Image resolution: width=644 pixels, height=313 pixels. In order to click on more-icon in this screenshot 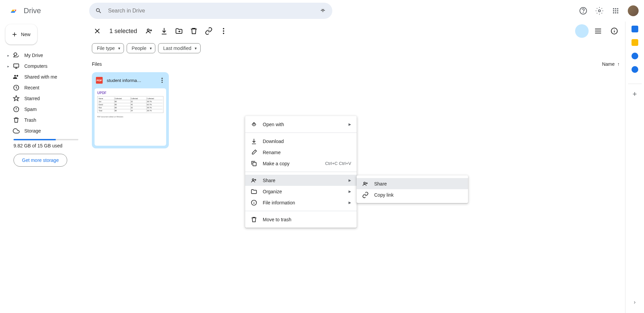, I will do `click(224, 31)`.